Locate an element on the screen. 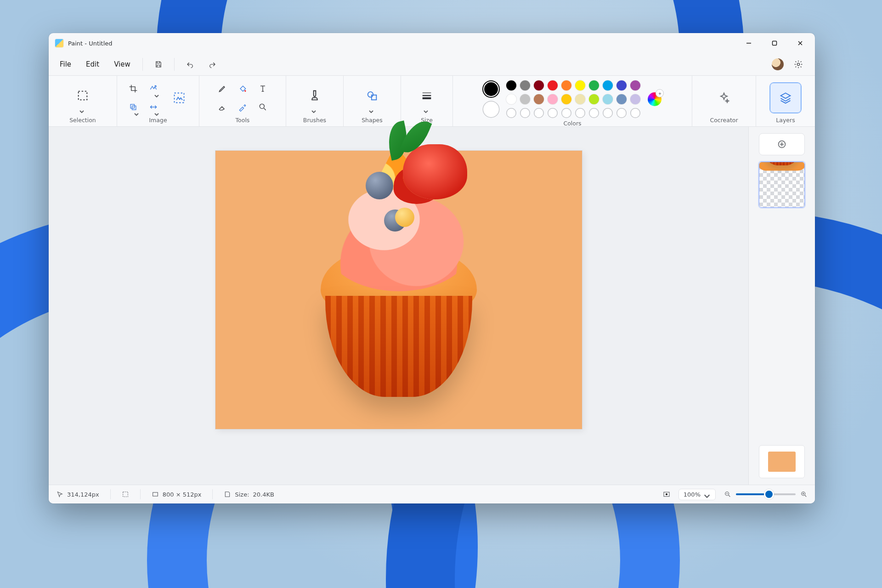 The height and width of the screenshot is (588, 882). group-label-colors: Colors is located at coordinates (572, 122).